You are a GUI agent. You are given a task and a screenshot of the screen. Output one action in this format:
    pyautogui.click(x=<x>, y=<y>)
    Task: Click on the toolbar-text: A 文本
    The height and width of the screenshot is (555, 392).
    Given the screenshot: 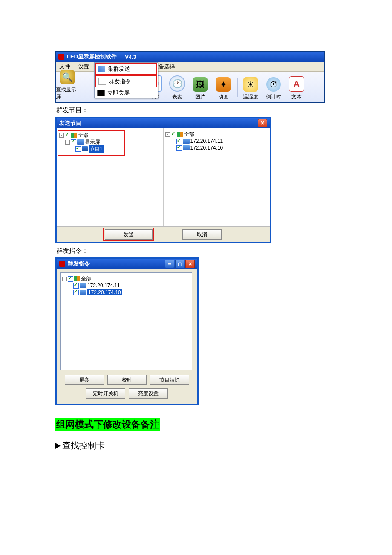 What is the action you would take?
    pyautogui.click(x=297, y=90)
    